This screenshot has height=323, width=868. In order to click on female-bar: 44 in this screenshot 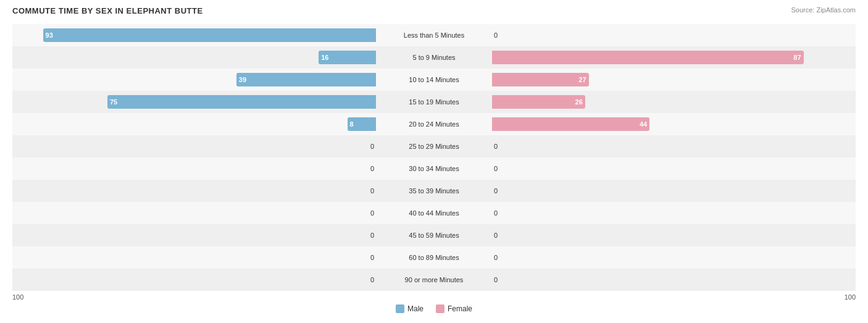, I will do `click(570, 124)`.